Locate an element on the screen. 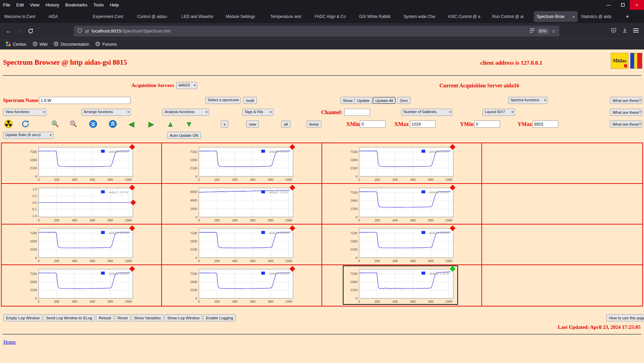  tab-fadc-align-co: FADC Align & Co is located at coordinates (334, 17).